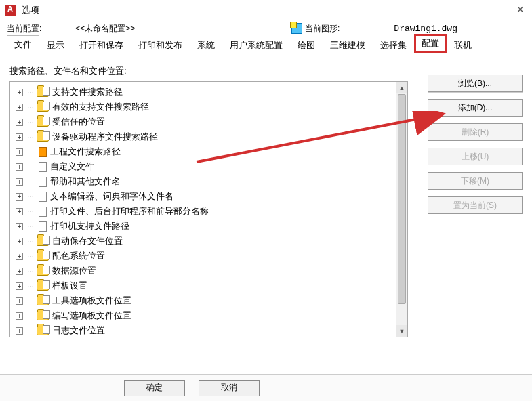 This screenshot has height=401, width=532. Describe the element at coordinates (129, 211) in the screenshot. I see `tree-item-label: 打印文件、后台打印程序和前导部分名称` at that location.